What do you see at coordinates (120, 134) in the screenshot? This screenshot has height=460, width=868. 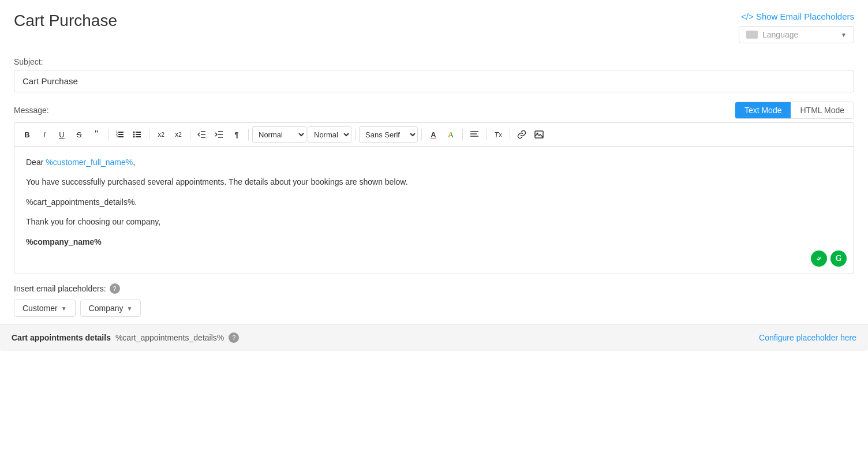 I see `ordered-list-button: 123` at bounding box center [120, 134].